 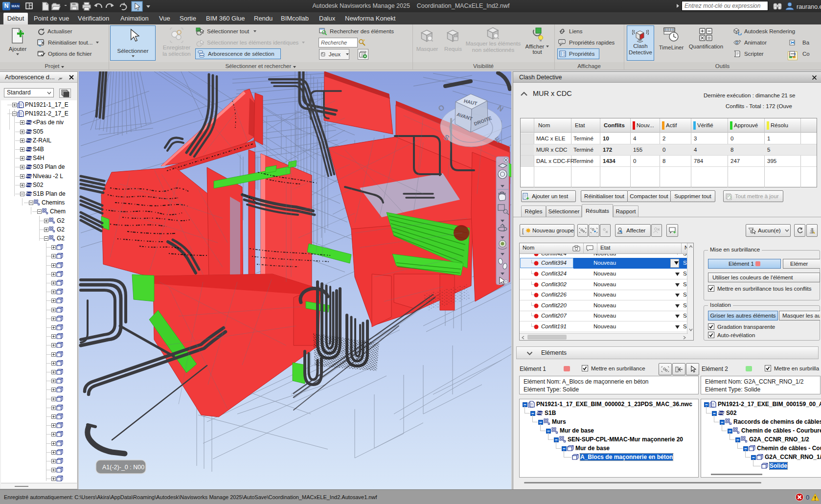 What do you see at coordinates (807, 497) in the screenshot?
I see `svg-text: 0` at bounding box center [807, 497].